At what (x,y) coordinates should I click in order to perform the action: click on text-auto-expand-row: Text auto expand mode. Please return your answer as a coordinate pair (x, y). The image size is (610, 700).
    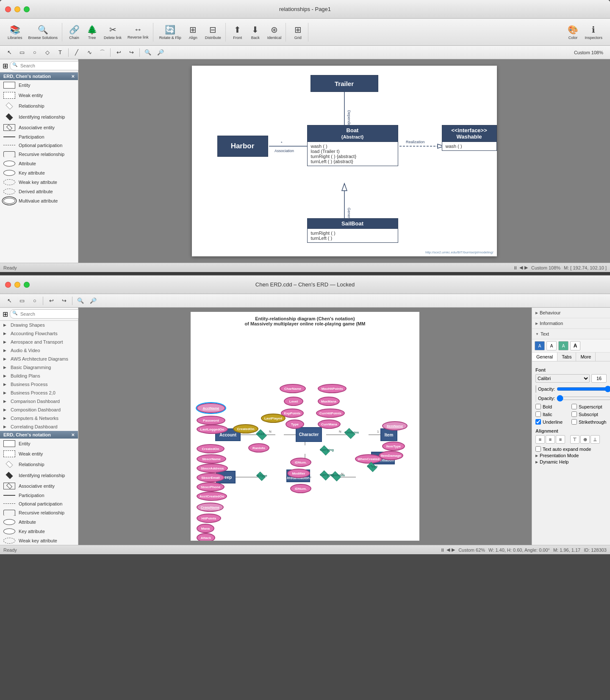
    Looking at the image, I should click on (571, 449).